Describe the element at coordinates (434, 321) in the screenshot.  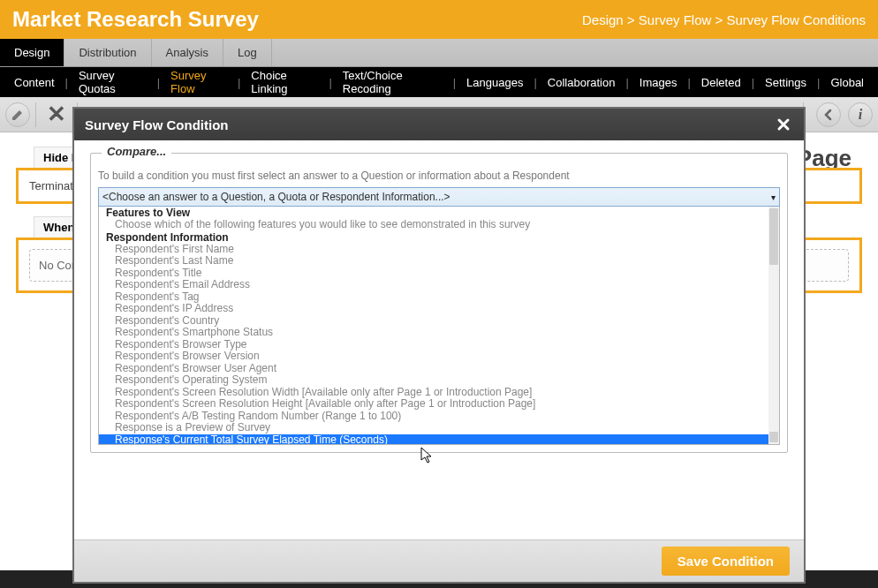
I see `dropdown-option: Respondent's Country` at that location.